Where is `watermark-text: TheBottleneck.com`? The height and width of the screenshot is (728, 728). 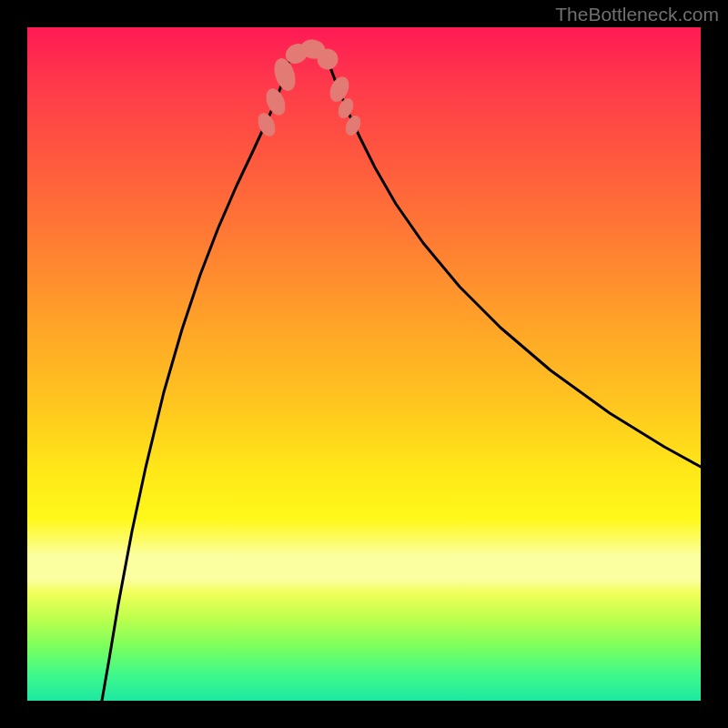 watermark-text: TheBottleneck.com is located at coordinates (637, 15).